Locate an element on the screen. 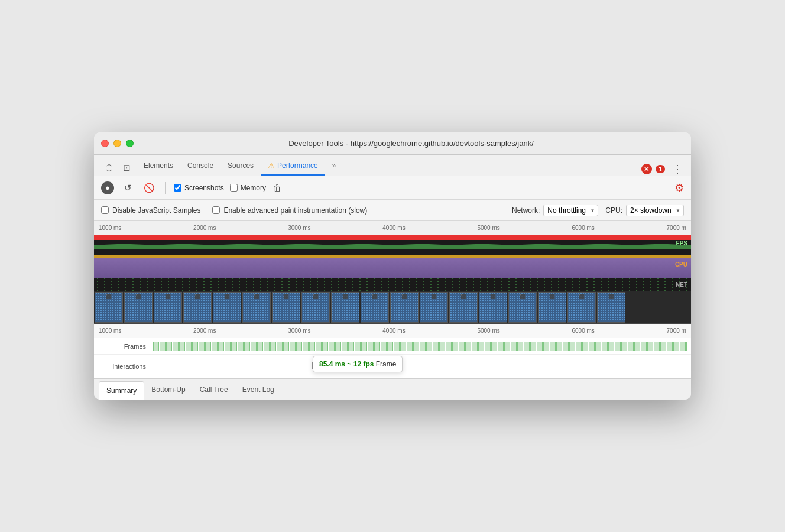 The height and width of the screenshot is (532, 785). tab-summary: Summary is located at coordinates (122, 390).